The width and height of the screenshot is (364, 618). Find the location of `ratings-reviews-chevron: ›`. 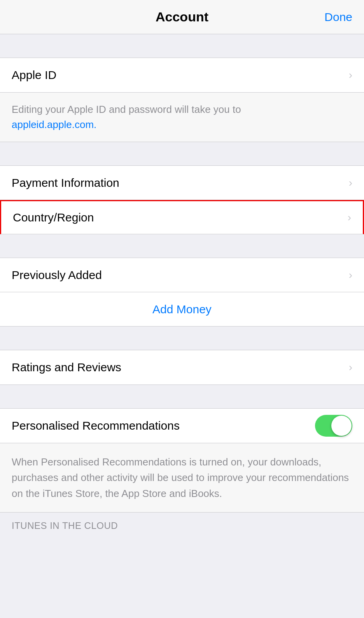

ratings-reviews-chevron: › is located at coordinates (351, 367).